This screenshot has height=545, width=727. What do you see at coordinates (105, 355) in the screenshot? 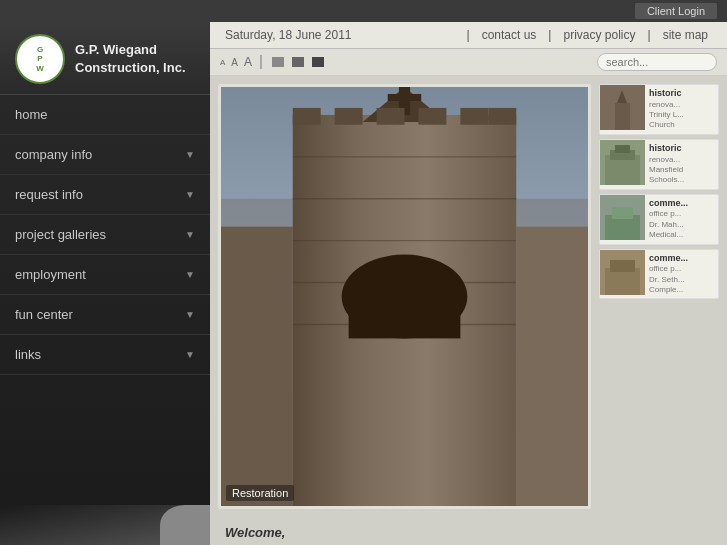
I see `sidebar-item-links: links ▼` at bounding box center [105, 355].